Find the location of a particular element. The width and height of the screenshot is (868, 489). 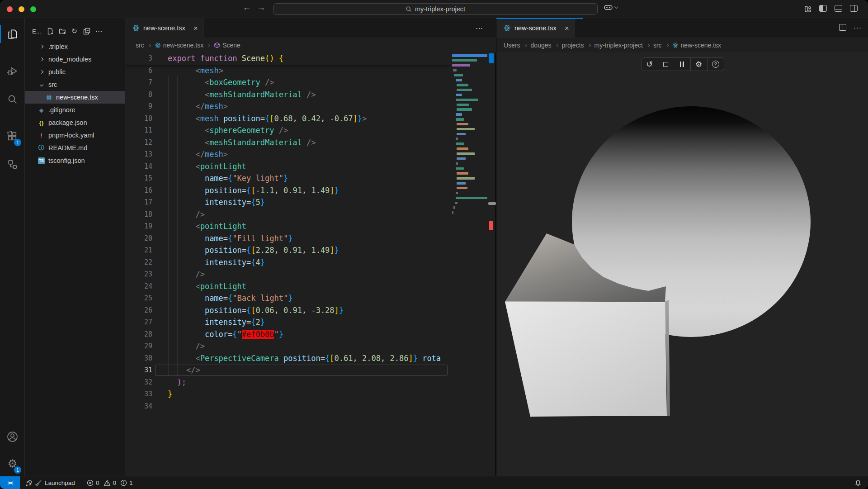

split-sash-handle is located at coordinates (492, 204).